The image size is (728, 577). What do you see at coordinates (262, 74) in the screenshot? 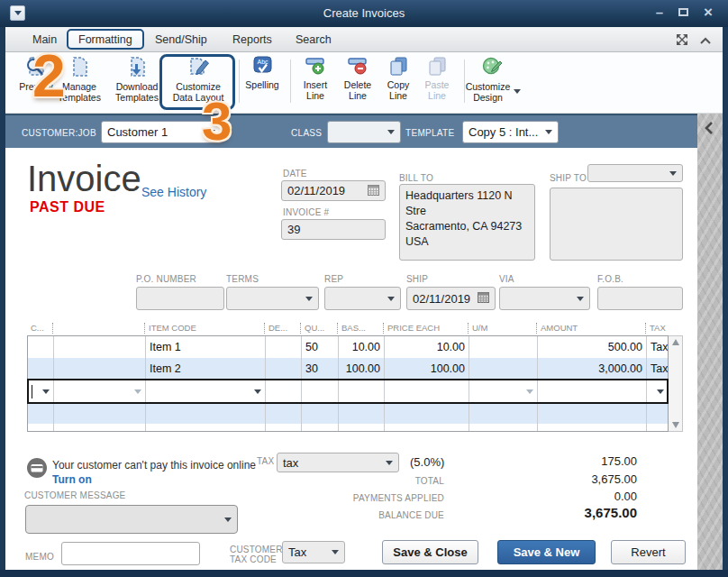
I see `spelling-button: Abc Spelling` at bounding box center [262, 74].